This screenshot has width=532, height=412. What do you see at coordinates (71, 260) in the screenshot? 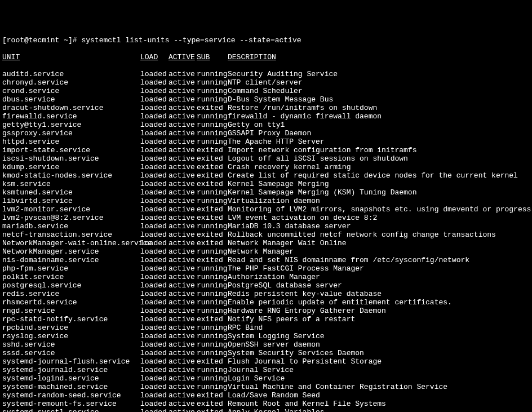
I see `service-unit: nis-domainname.service` at bounding box center [71, 260].